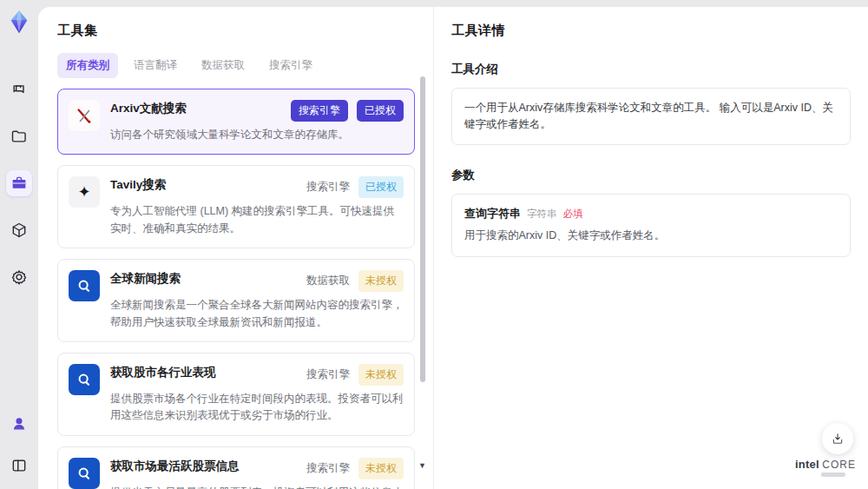 This screenshot has height=489, width=868. What do you see at coordinates (245, 66) in the screenshot?
I see `category-tabs: 所有类别 语言翻译 数据获取 搜索引擎` at bounding box center [245, 66].